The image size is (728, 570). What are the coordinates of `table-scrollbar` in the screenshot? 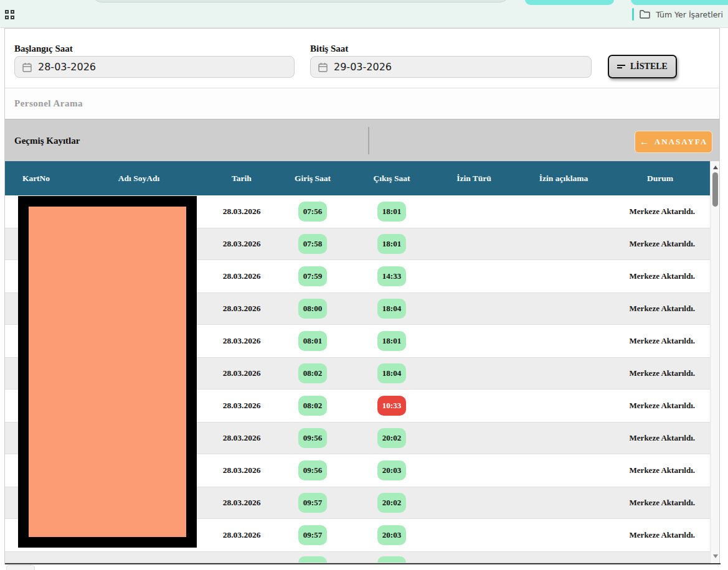 It's located at (715, 362).